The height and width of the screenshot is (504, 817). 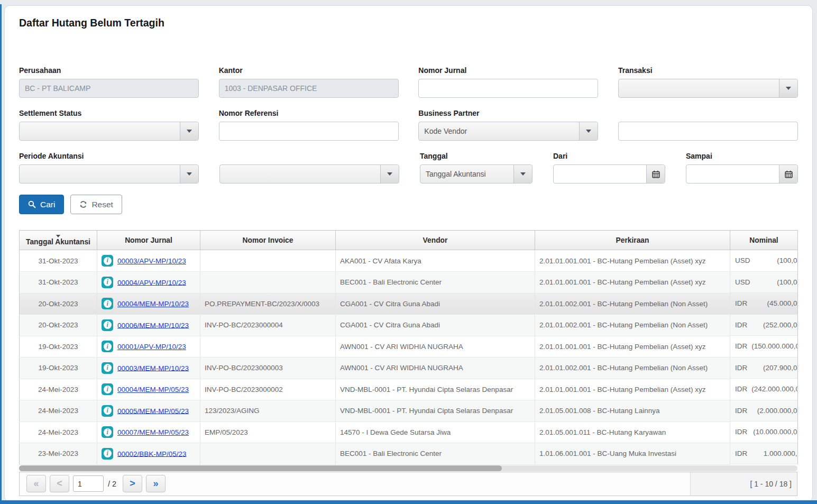 I want to click on cari-button: Cari, so click(x=41, y=204).